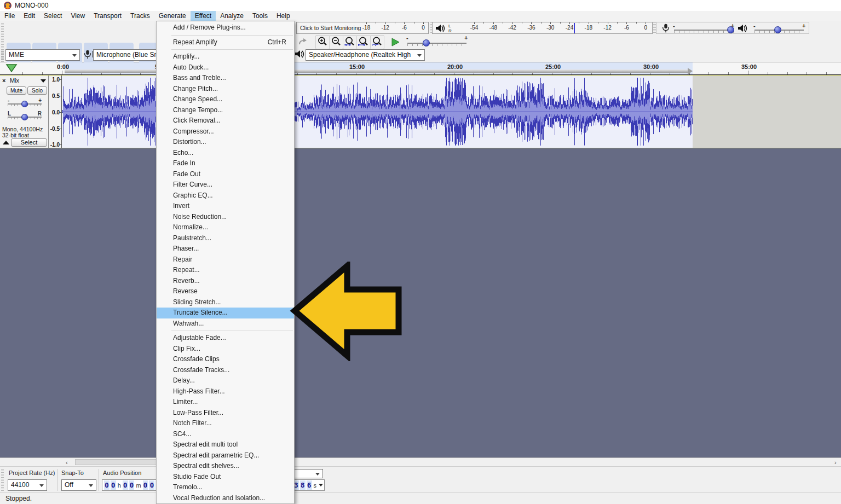  What do you see at coordinates (226, 413) in the screenshot?
I see `menu-item-low-pass-filter: Low-Pass Filter...` at bounding box center [226, 413].